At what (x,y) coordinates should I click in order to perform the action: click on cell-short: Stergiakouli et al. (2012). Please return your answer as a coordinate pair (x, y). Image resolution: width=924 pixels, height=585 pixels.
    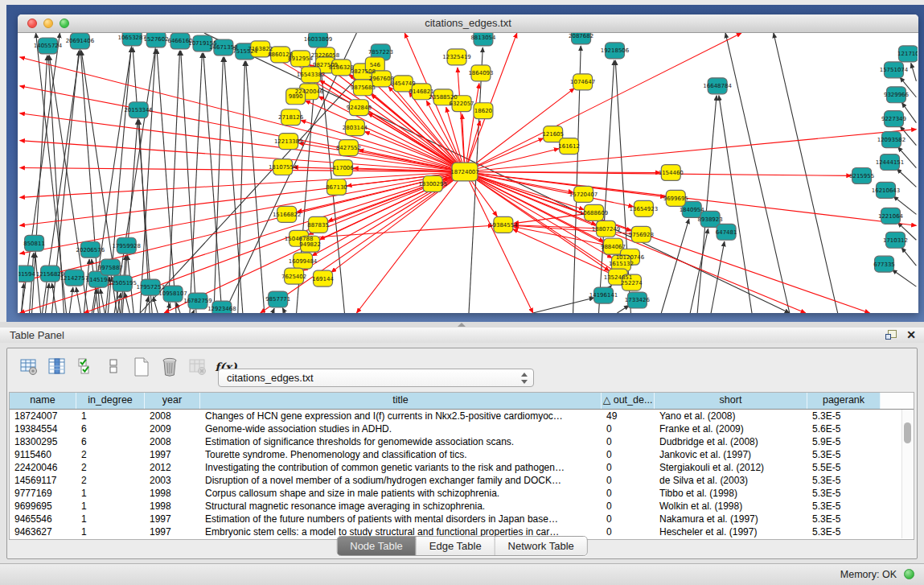
    Looking at the image, I should click on (731, 468).